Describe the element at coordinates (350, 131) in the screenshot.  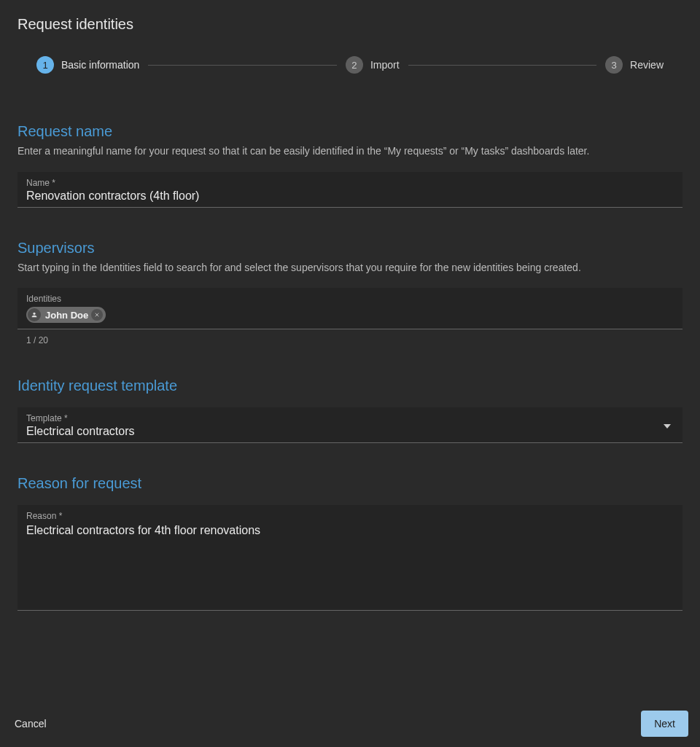
I see `section-title: Request name` at that location.